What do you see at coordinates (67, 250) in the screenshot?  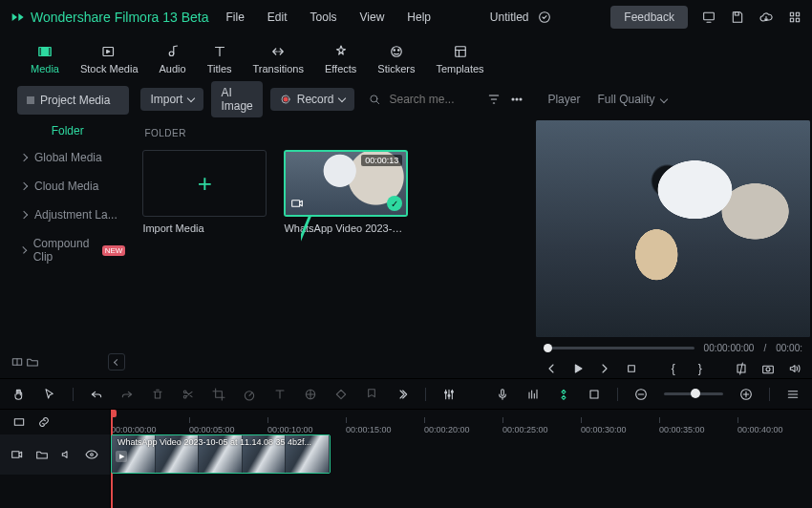 I see `sidebar-item-compound-clip: Compound ClipNEW` at bounding box center [67, 250].